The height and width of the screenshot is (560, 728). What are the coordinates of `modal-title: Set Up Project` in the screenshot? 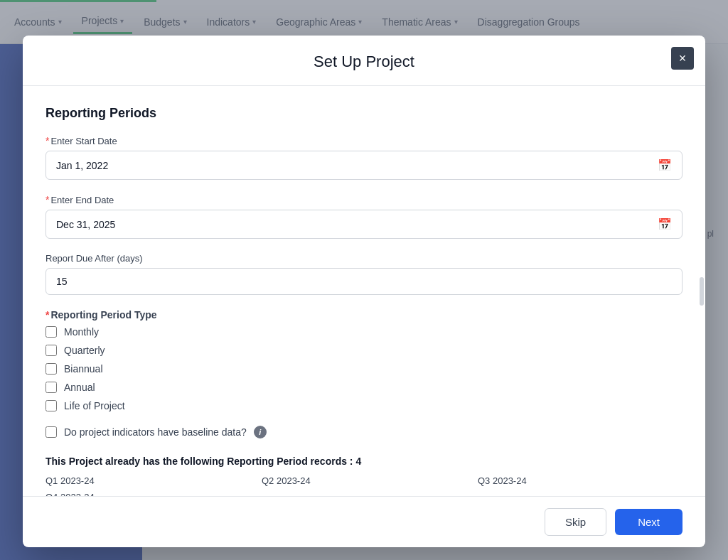 It's located at (364, 62).